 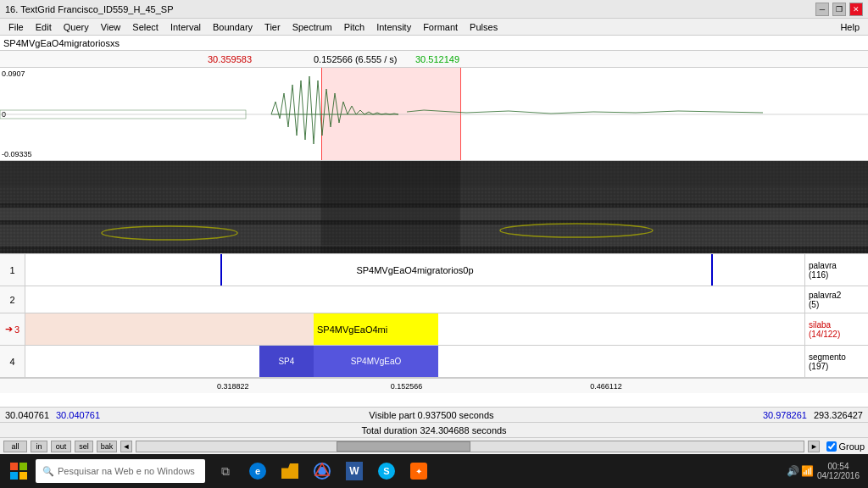 I want to click on tier-4: 4 SP4 SP4MVgEaO segmento(197), so click(x=434, y=362).